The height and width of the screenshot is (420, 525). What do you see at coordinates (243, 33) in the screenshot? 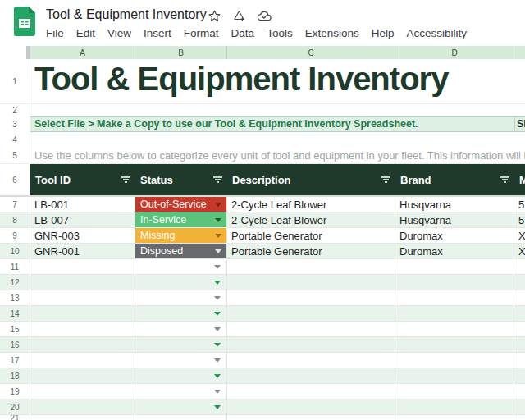
I see `menu-data: Data` at bounding box center [243, 33].